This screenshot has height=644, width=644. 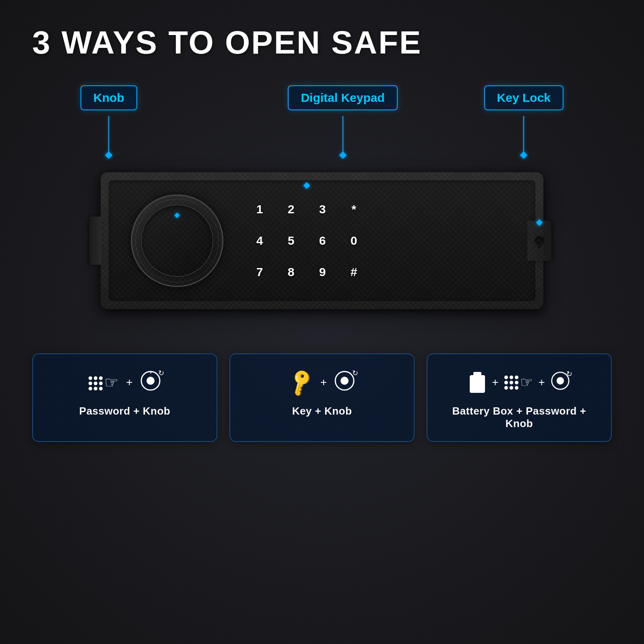 I want to click on key-hash: #, so click(x=354, y=272).